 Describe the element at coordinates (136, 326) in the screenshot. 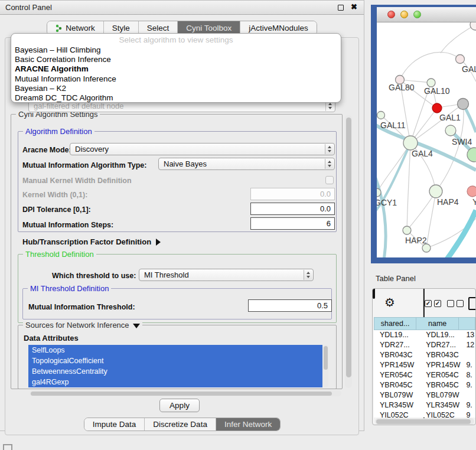

I see `collapse-down-icon` at that location.